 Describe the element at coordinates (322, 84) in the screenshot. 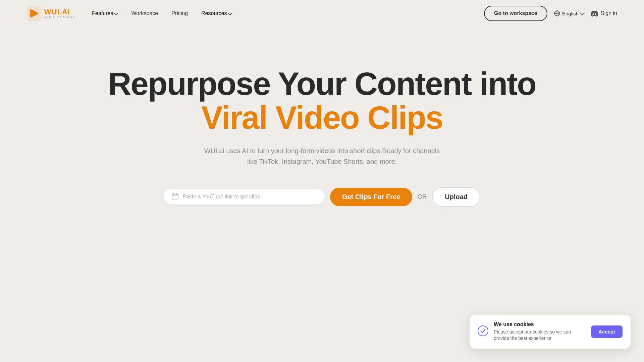

I see `hero-title-line1: Repurpose Your Content into` at that location.